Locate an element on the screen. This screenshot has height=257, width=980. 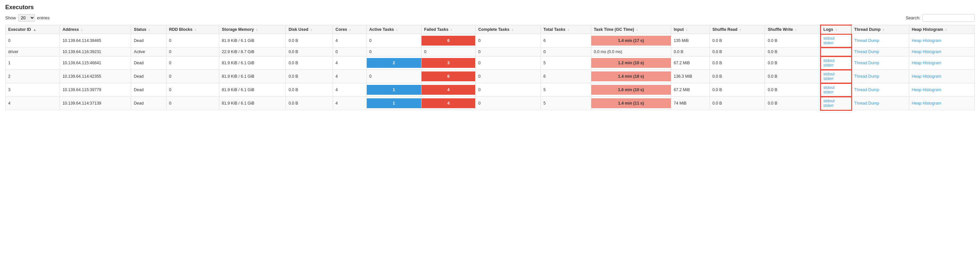
table-controls: Show 102050100 entries Search: is located at coordinates (490, 18).